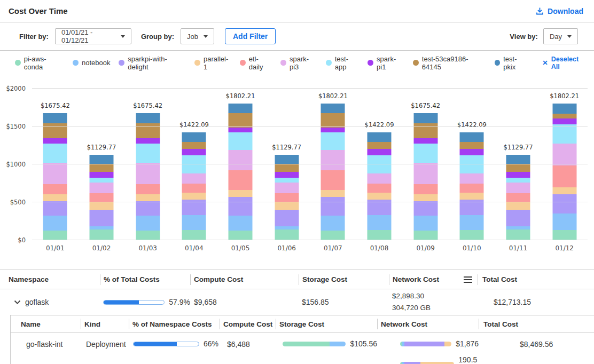 This screenshot has height=364, width=594. I want to click on column-header-pct-total: % of Total Costs, so click(145, 280).